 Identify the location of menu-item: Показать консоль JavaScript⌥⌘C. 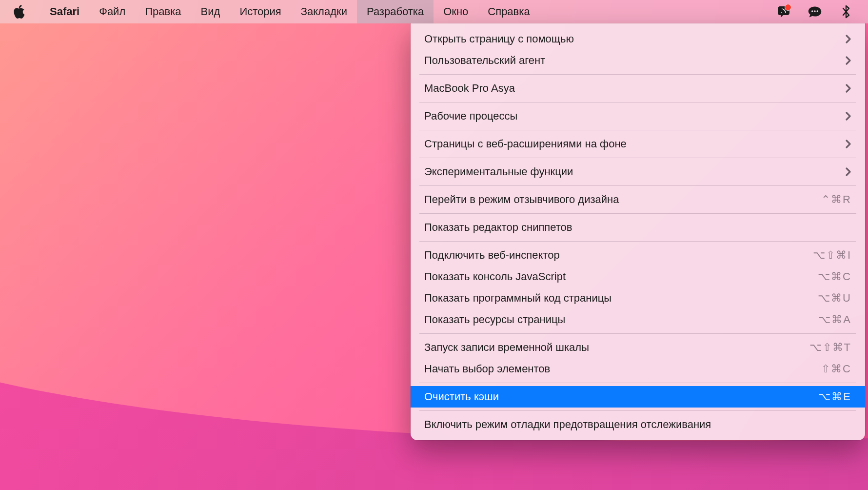
(638, 277).